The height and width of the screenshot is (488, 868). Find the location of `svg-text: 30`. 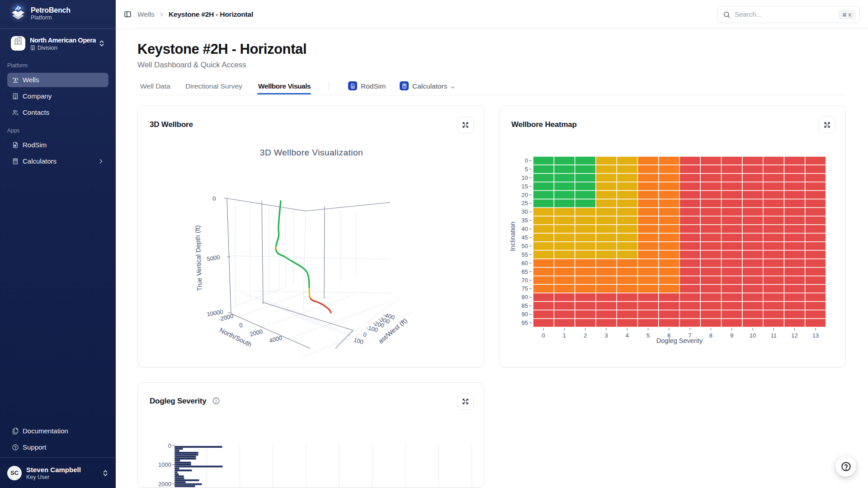

svg-text: 30 is located at coordinates (525, 211).